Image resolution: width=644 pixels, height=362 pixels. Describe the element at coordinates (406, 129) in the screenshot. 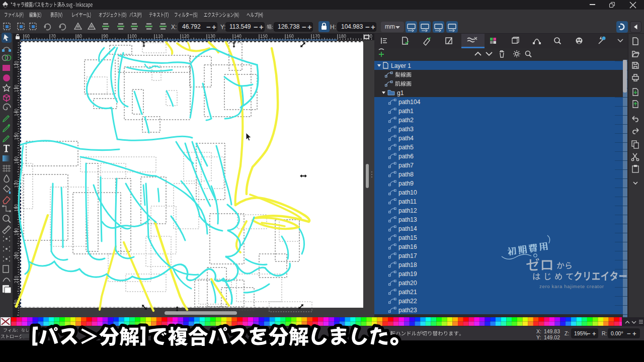

I see `svg-text: path3` at that location.